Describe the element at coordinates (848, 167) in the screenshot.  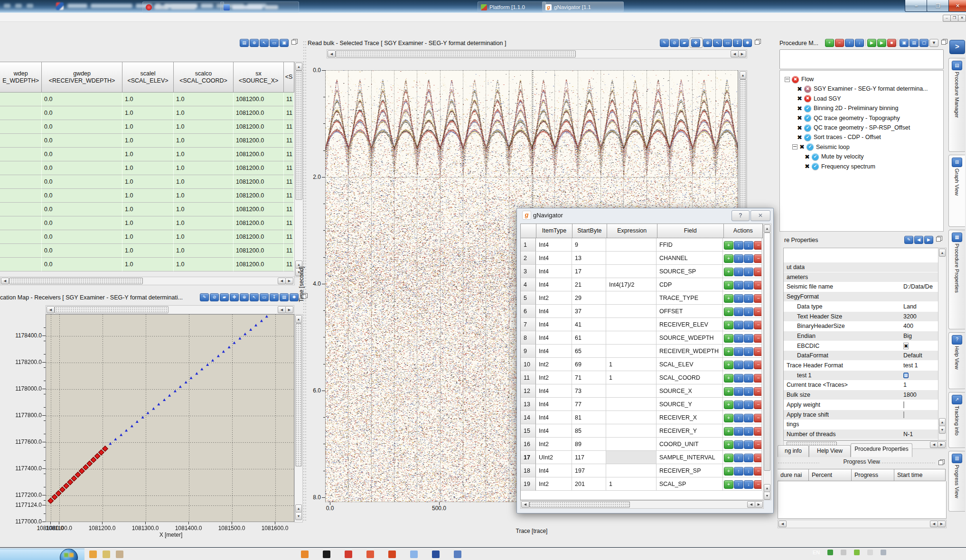
I see `tree-node-label: Frequency spectrum` at that location.